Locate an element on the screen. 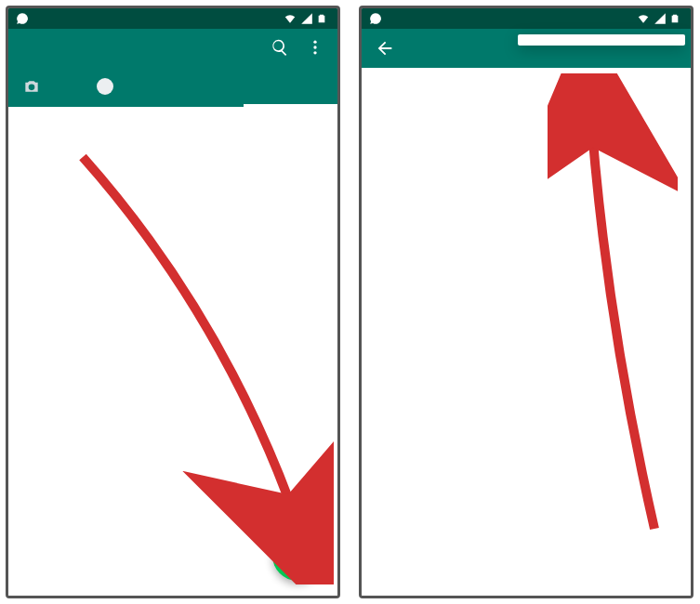 Image resolution: width=700 pixels, height=604 pixels. search-icon is located at coordinates (280, 47).